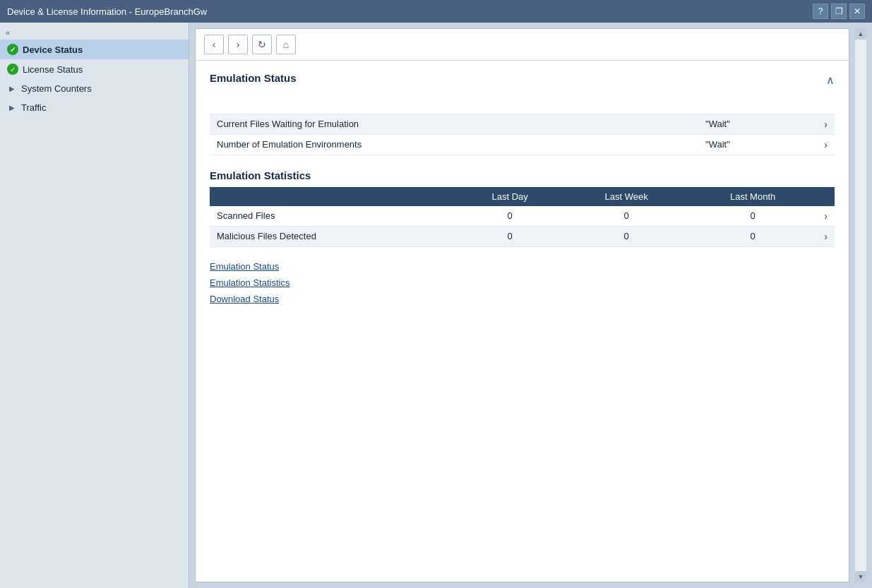 This screenshot has width=872, height=588. Describe the element at coordinates (95, 107) in the screenshot. I see `sidebar-item-traffic: ▶ Traffic` at that location.